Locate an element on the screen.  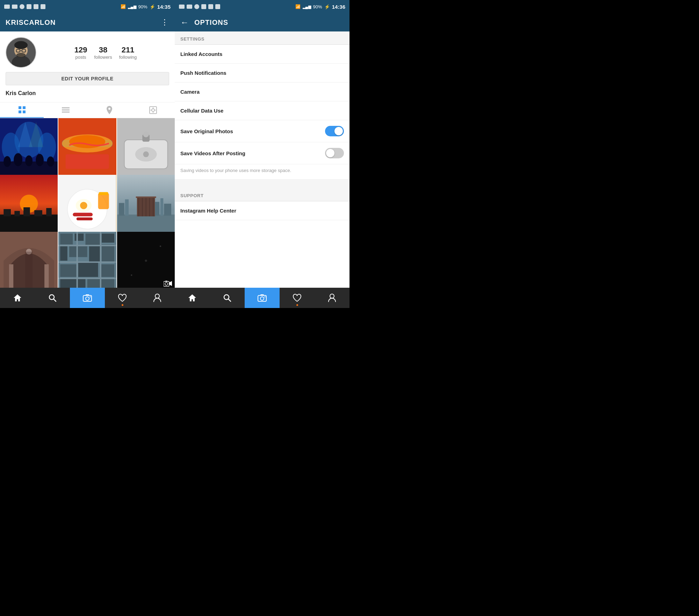
r-camera-nav-icon is located at coordinates (262, 298).